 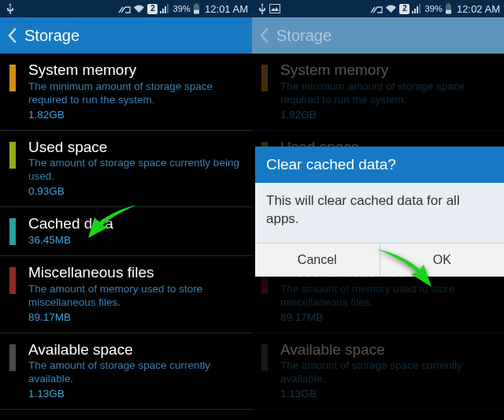 What do you see at coordinates (135, 224) in the screenshot?
I see `row-title: Cached data` at bounding box center [135, 224].